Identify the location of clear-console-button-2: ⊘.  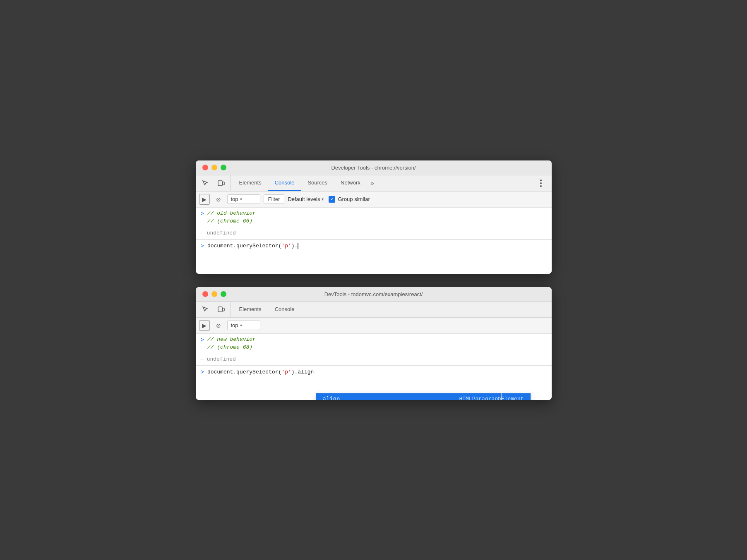
(219, 325).